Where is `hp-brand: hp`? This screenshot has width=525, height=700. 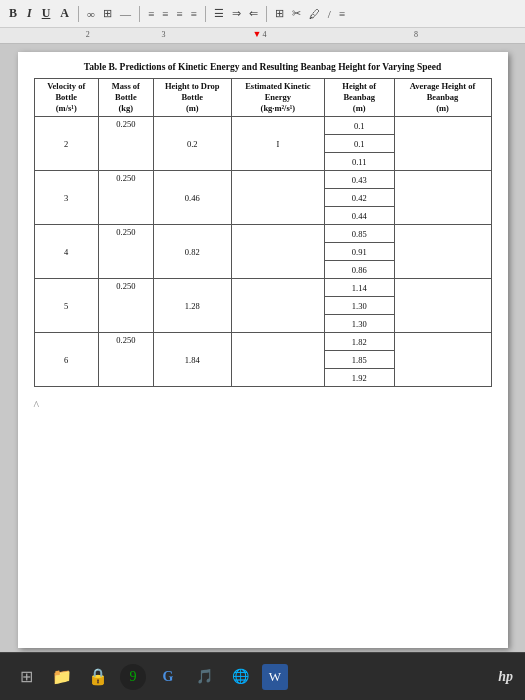
hp-brand: hp is located at coordinates (506, 677).